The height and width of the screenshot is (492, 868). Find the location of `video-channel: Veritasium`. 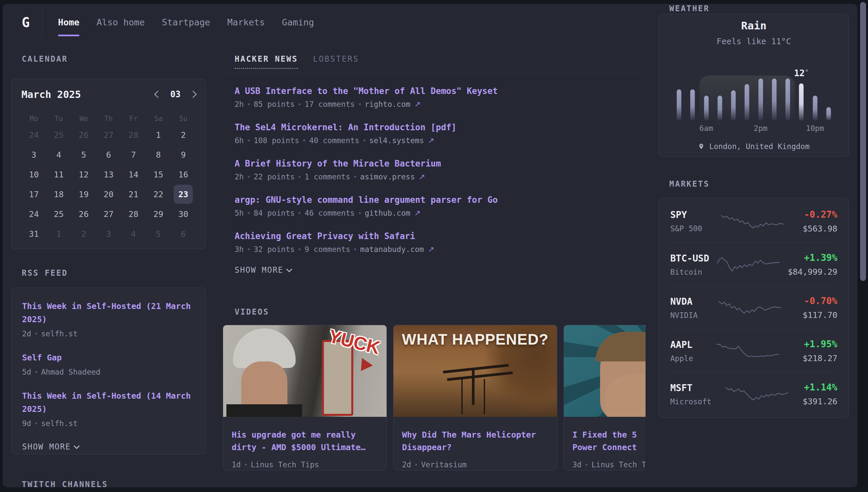

video-channel: Veritasium is located at coordinates (444, 465).